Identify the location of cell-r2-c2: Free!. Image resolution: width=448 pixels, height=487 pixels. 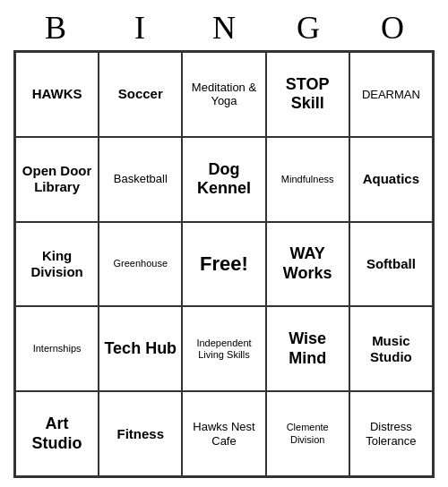
(224, 265).